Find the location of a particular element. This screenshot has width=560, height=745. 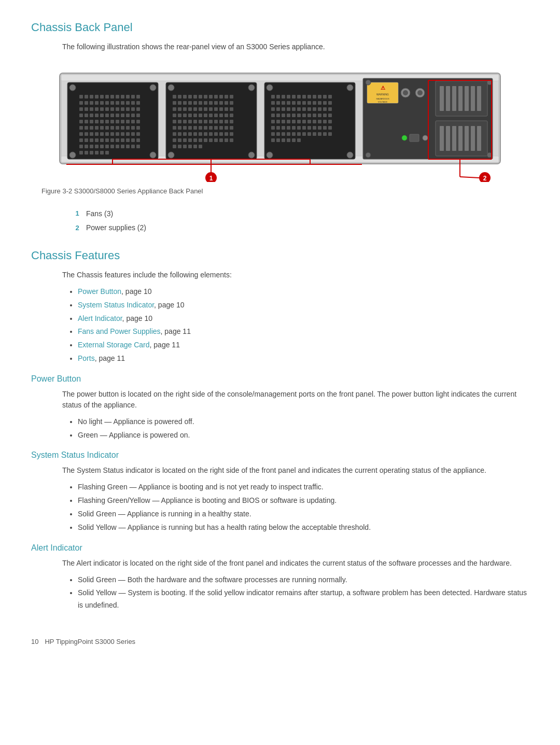

figure-item-2-num: 2 is located at coordinates (77, 228).